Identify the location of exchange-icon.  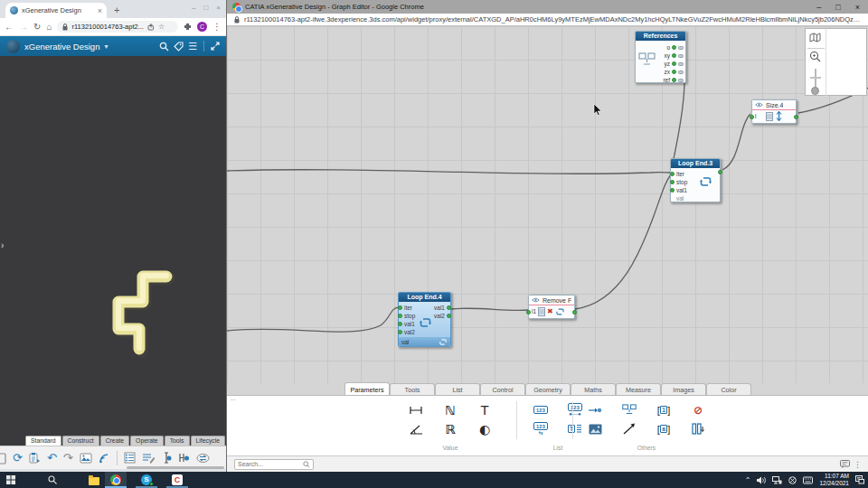
(203, 458).